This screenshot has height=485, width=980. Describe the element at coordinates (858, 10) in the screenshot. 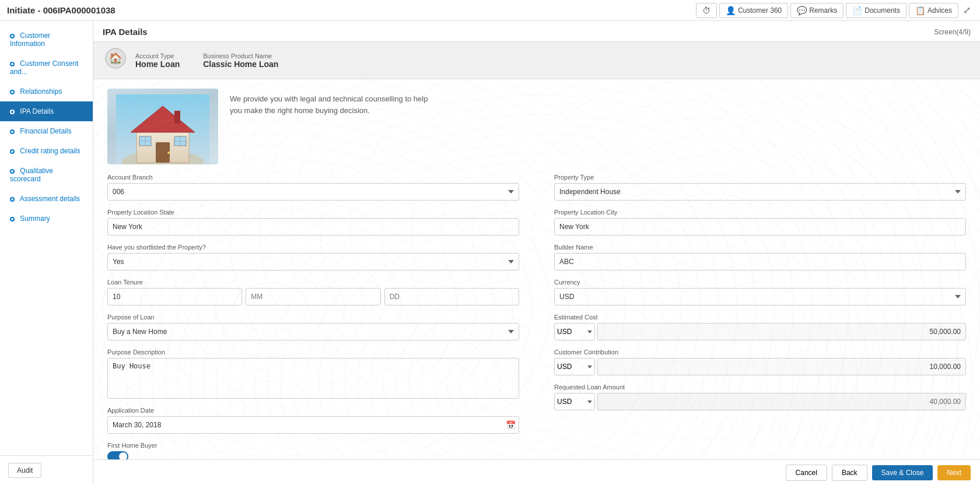

I see `documents-icon: 📄` at that location.